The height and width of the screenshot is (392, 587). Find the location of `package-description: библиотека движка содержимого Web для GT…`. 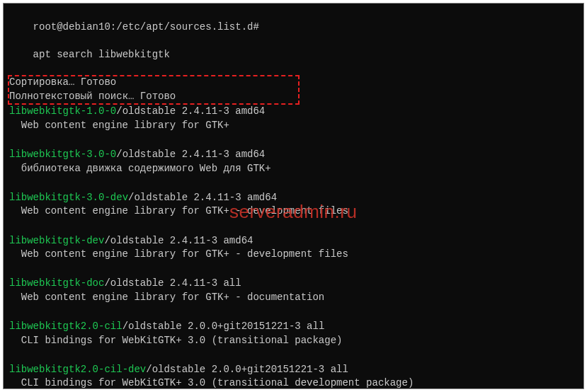

package-description: библиотека движка содержимого Web для GT… is located at coordinates (293, 169).